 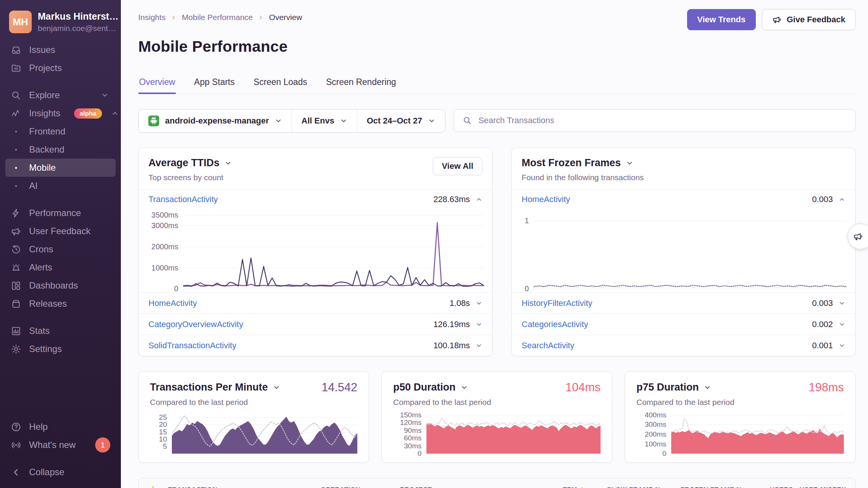 What do you see at coordinates (465, 487) in the screenshot?
I see `column-project: PROJECT` at bounding box center [465, 487].